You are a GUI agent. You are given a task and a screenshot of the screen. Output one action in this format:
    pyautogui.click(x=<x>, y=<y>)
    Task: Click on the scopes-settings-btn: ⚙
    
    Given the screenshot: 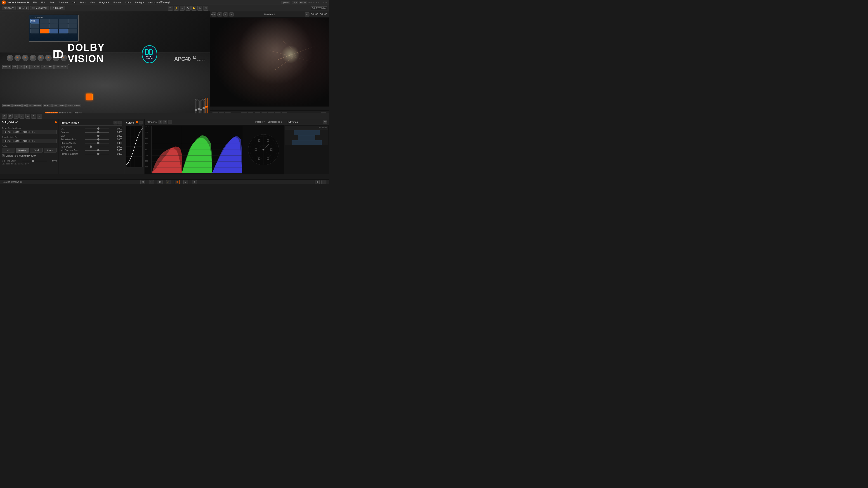 What is the action you would take?
    pyautogui.click(x=165, y=122)
    